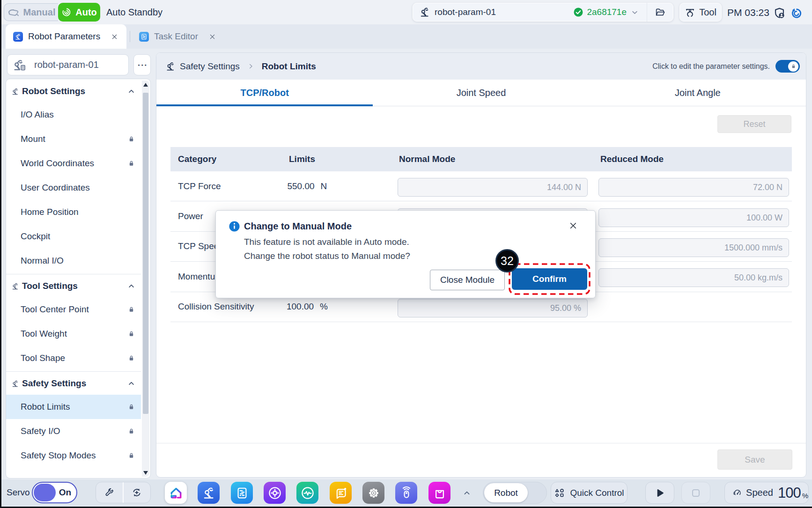 The image size is (812, 508). I want to click on footer-divider, so click(481, 443).